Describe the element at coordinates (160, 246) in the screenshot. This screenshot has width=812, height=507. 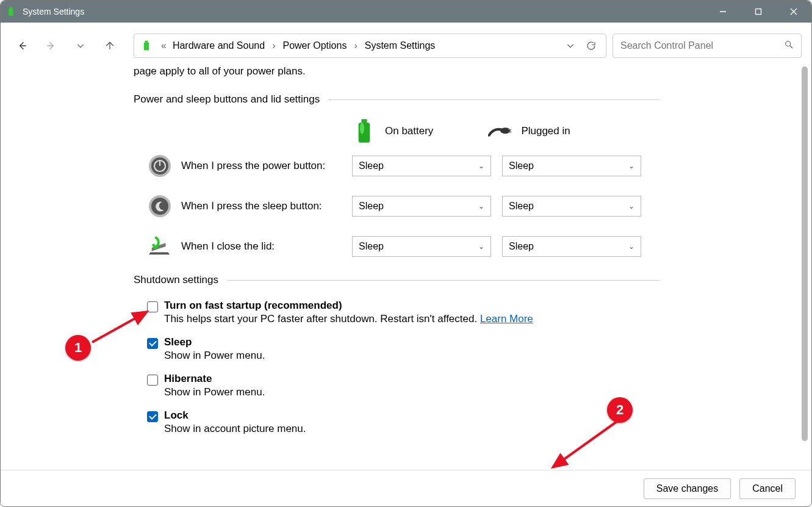
I see `laptop-lid-icon` at that location.